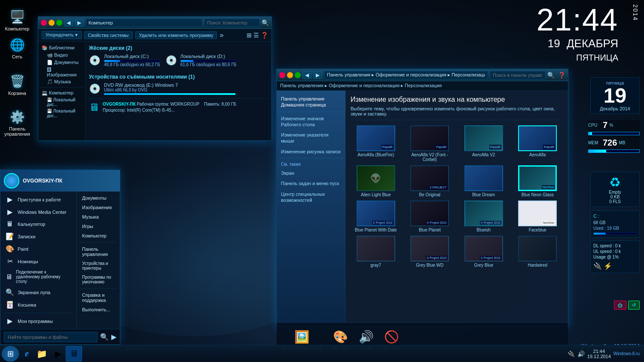  What do you see at coordinates (98, 198) in the screenshot?
I see `start-docs: Документы` at bounding box center [98, 198].